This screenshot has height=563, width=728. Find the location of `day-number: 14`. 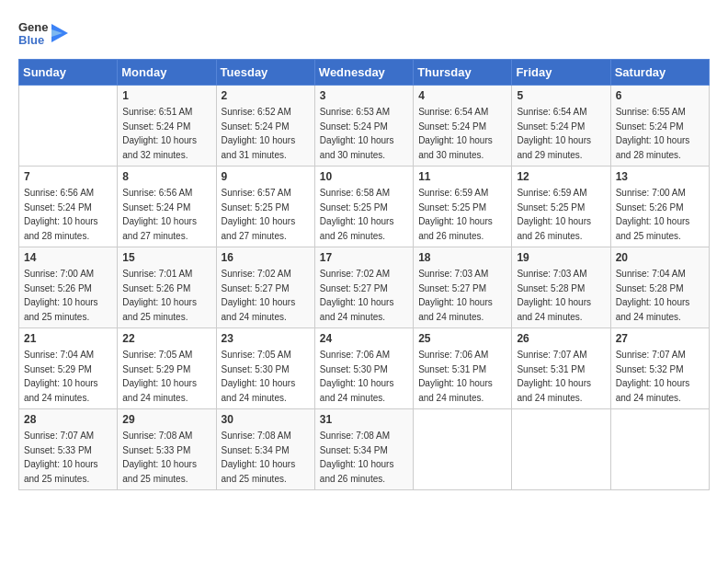

day-number: 14 is located at coordinates (68, 258).